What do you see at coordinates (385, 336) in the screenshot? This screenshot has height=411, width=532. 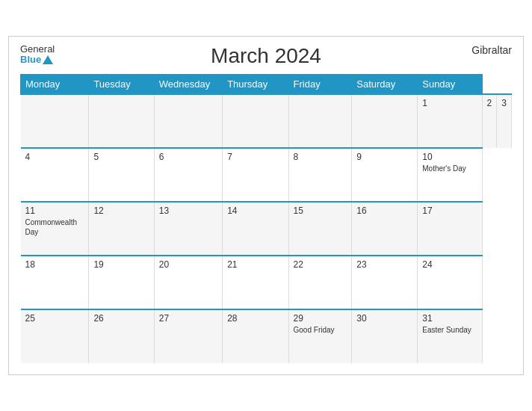 I see `day-cell: 30` at bounding box center [385, 336].